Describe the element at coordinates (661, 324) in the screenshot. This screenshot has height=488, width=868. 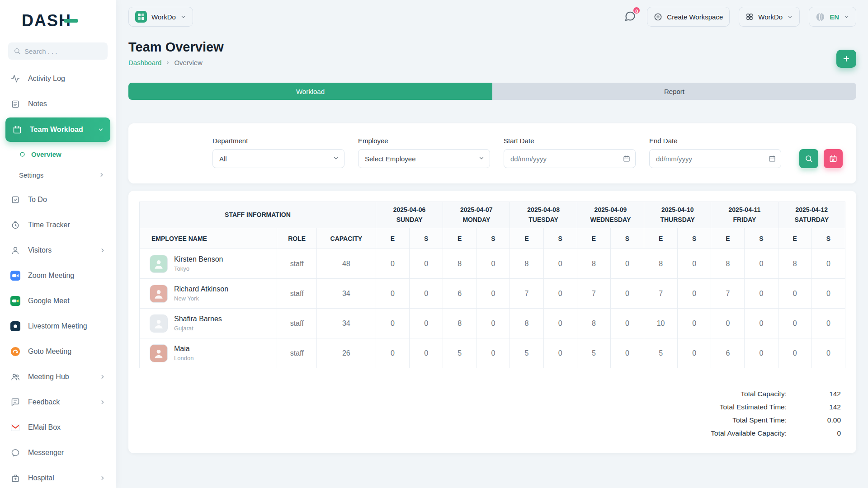
I see `estimate-cell: 10` at that location.